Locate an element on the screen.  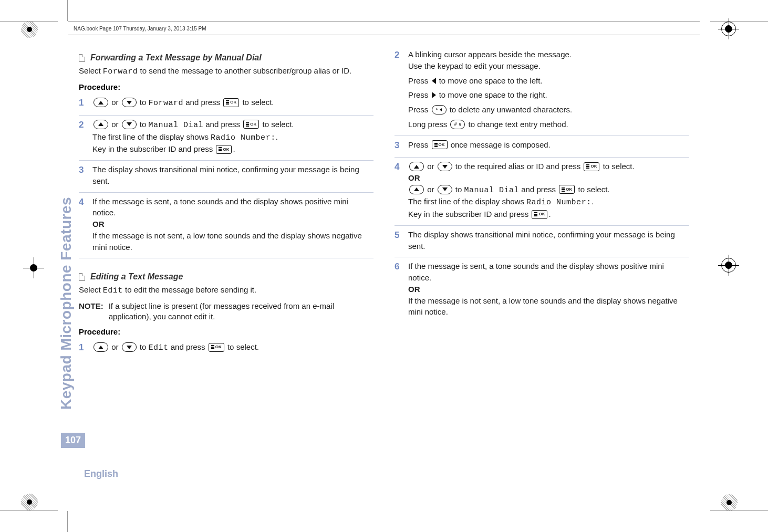
step-1: 1 or to Edit and press OK to select. is located at coordinates (226, 349).